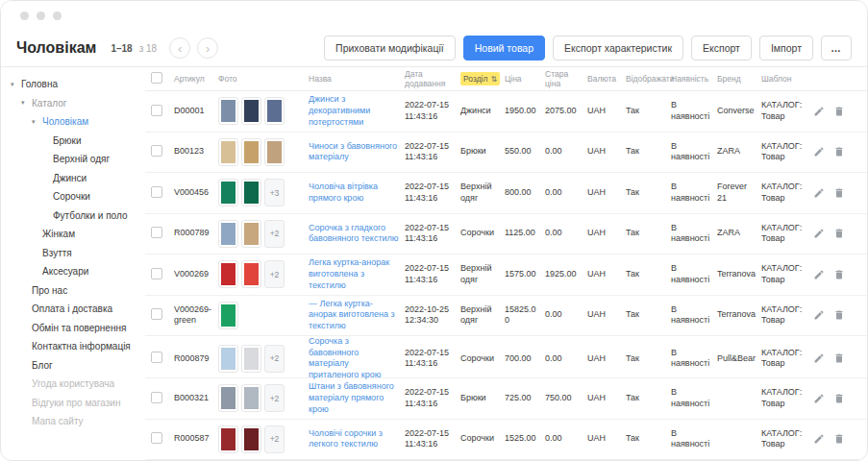 Image resolution: width=868 pixels, height=461 pixels. What do you see at coordinates (506, 440) in the screenshot?
I see `table-row: R000587 +2 Чоловічі сорочки з легкого те…` at bounding box center [506, 440].